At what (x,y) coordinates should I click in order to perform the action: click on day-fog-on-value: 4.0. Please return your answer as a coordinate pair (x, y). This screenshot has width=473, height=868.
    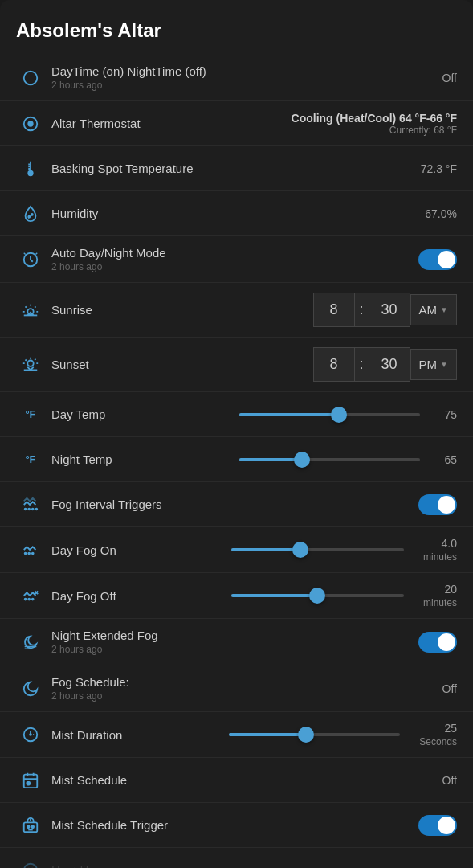
    Looking at the image, I should click on (450, 543).